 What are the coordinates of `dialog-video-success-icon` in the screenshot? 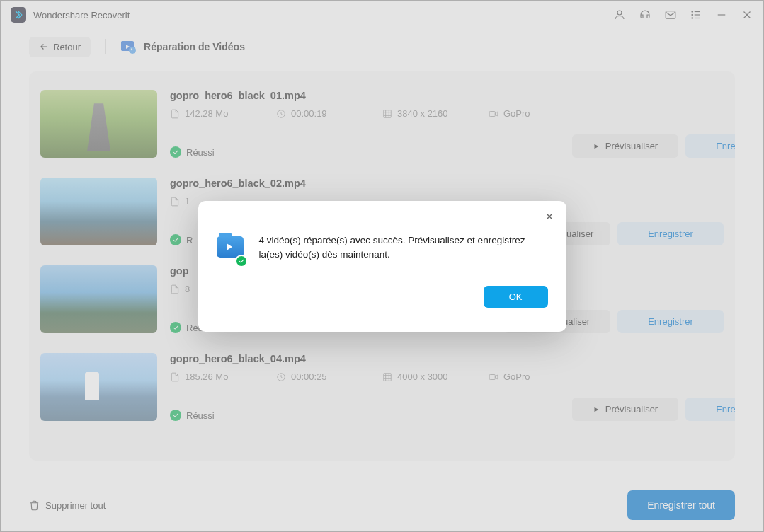 It's located at (232, 251).